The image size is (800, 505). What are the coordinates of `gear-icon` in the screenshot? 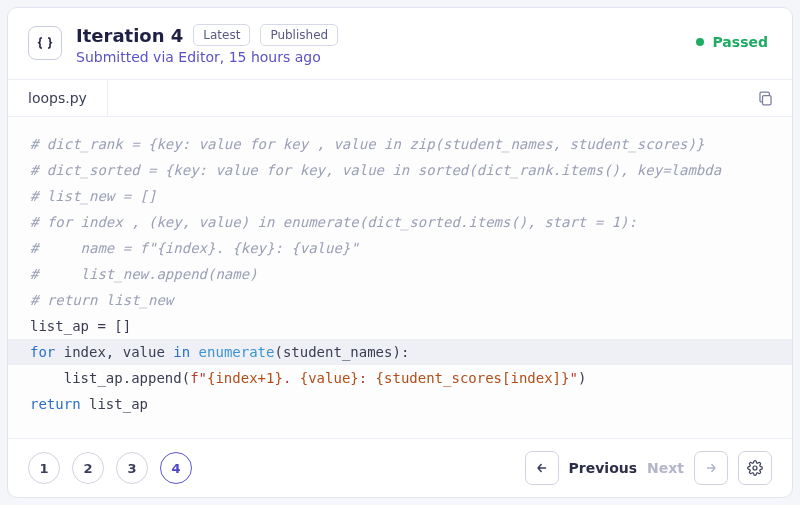 It's located at (755, 468).